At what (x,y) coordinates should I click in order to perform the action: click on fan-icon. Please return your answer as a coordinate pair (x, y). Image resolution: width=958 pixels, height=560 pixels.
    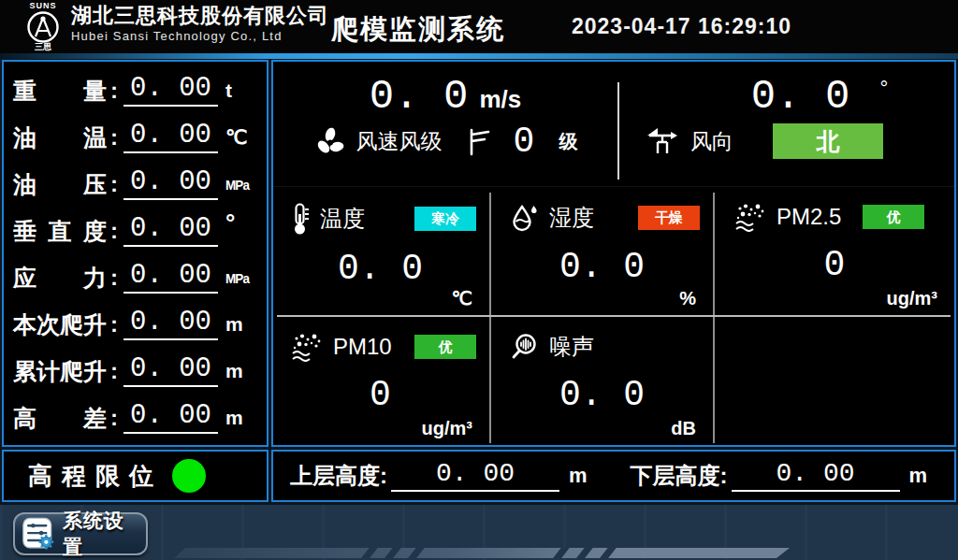
    Looking at the image, I should click on (330, 142).